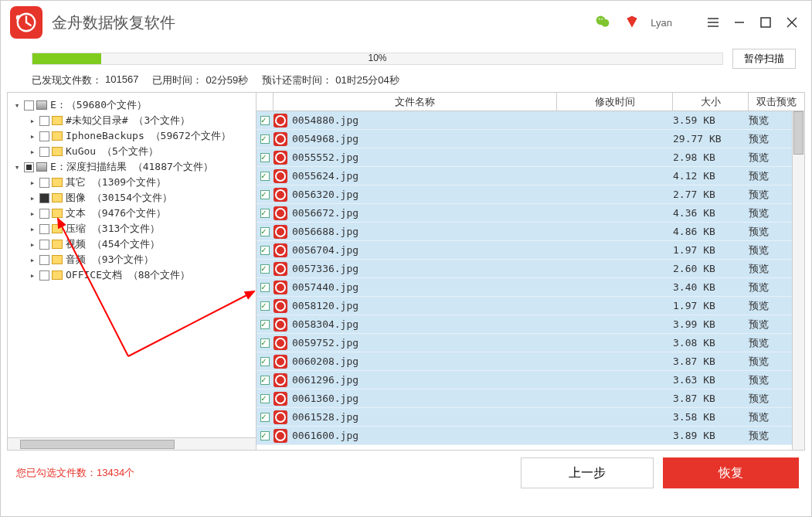  Describe the element at coordinates (423, 121) in the screenshot. I see `file-name: 0054880.jpg` at that location.